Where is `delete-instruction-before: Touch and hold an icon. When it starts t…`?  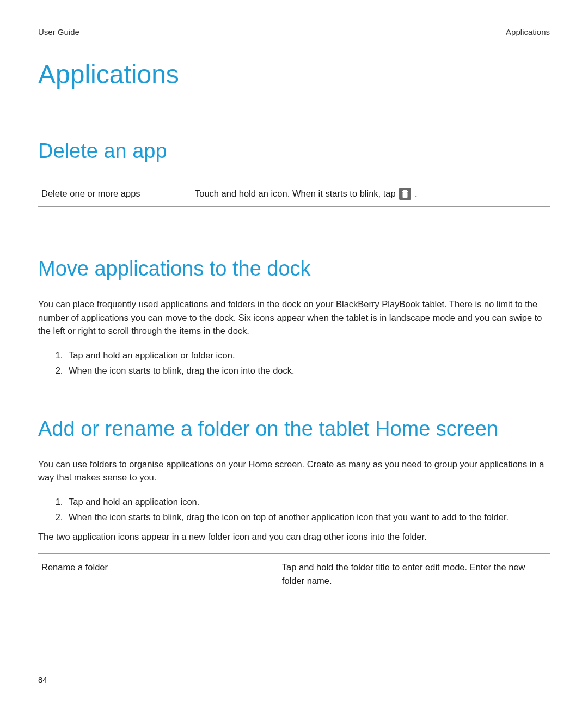
delete-instruction-before: Touch and hold an icon. When it starts t… is located at coordinates (296, 193).